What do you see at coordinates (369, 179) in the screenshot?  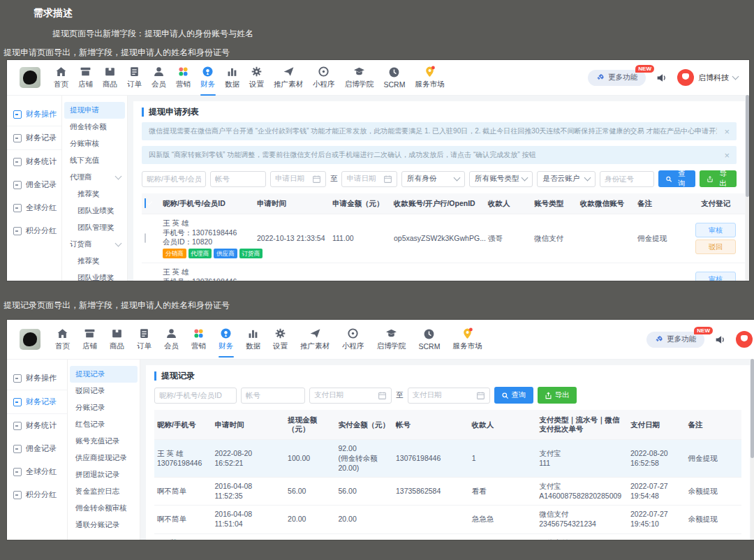 I see `date-to-picker: 申请日期` at bounding box center [369, 179].